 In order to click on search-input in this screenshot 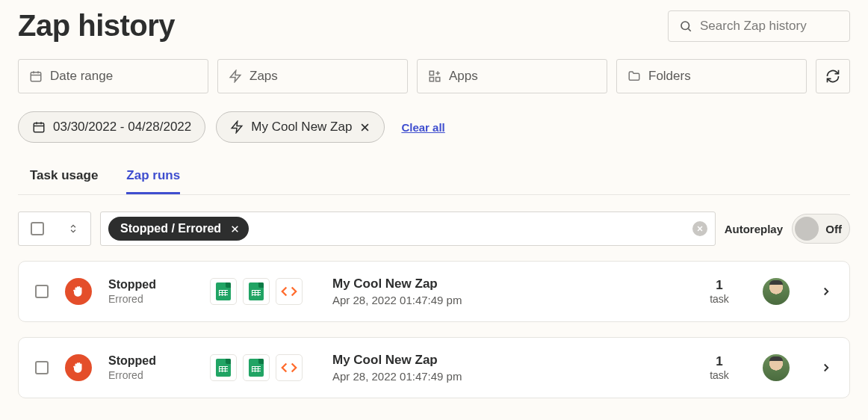, I will do `click(769, 26)`.